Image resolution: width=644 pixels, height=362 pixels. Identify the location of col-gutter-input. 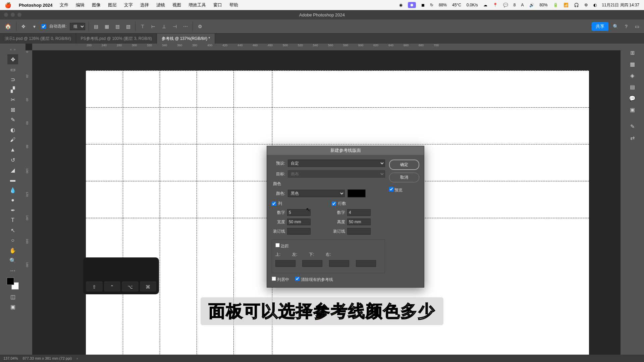
(299, 231).